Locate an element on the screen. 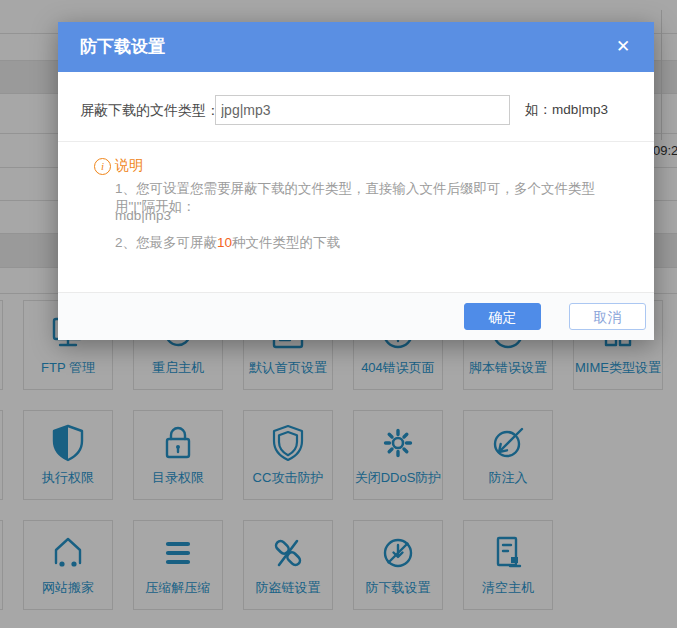 This screenshot has height=628, width=677. cancel-button: 取消 is located at coordinates (608, 316).